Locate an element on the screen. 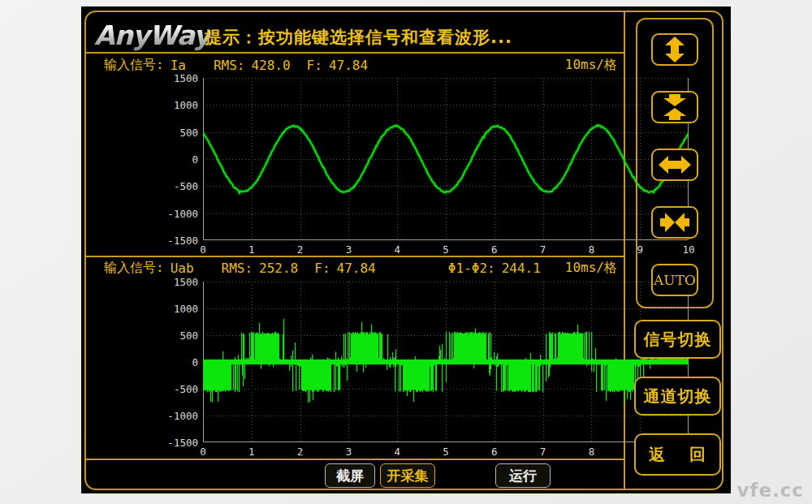 Image resolution: width=812 pixels, height=504 pixels. channel2-signal-name: Uab is located at coordinates (182, 268).